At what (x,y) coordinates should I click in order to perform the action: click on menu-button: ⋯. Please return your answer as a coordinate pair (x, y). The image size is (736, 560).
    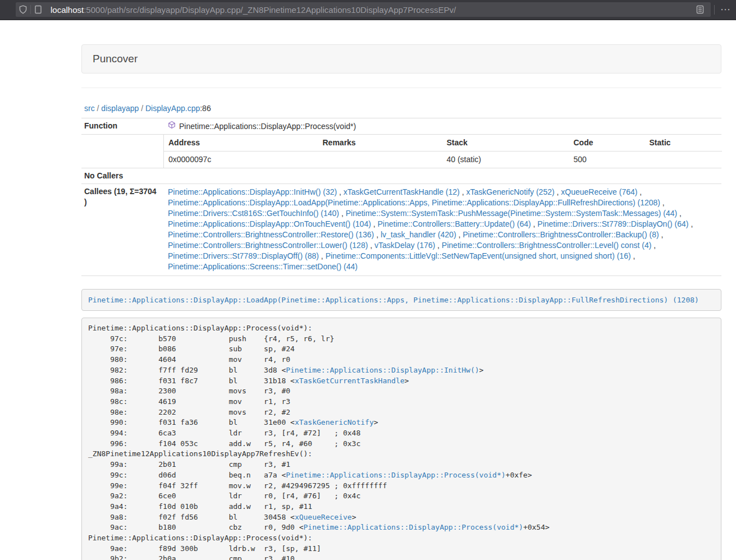
    Looking at the image, I should click on (725, 10).